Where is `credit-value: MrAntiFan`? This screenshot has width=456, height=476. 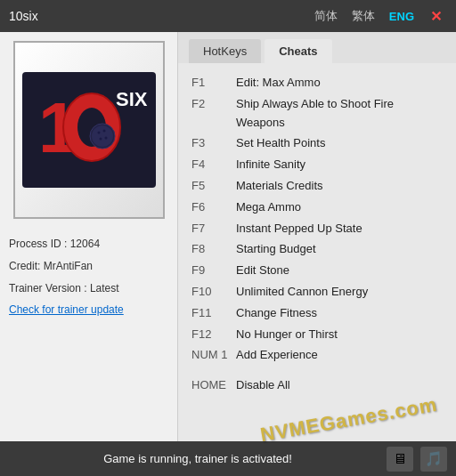 credit-value: MrAntiFan is located at coordinates (68, 266).